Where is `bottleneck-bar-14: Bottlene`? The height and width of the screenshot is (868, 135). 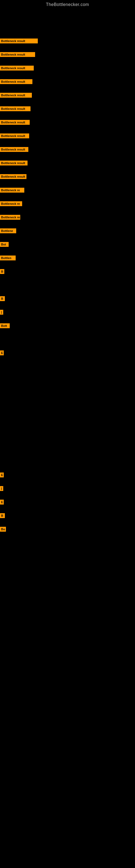 bottleneck-bar-14: Bottlene is located at coordinates (8, 231).